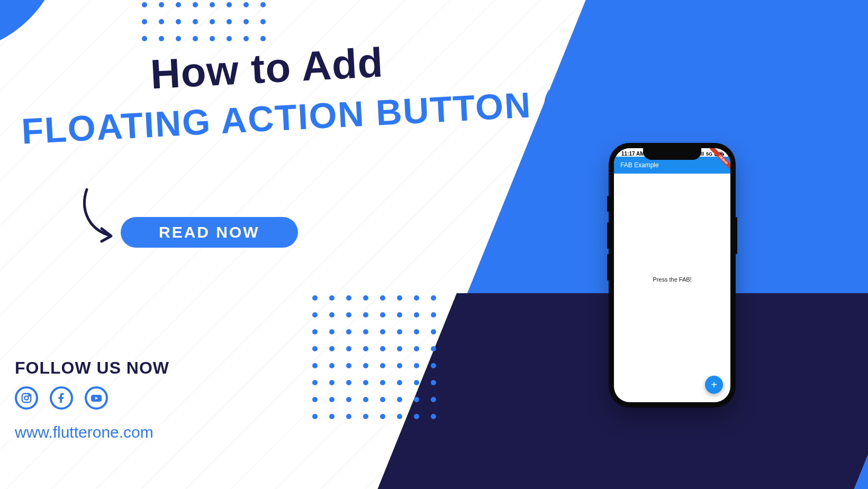 Image resolution: width=868 pixels, height=489 pixels. I want to click on follow-title: FOLLOW US NOW, so click(92, 368).